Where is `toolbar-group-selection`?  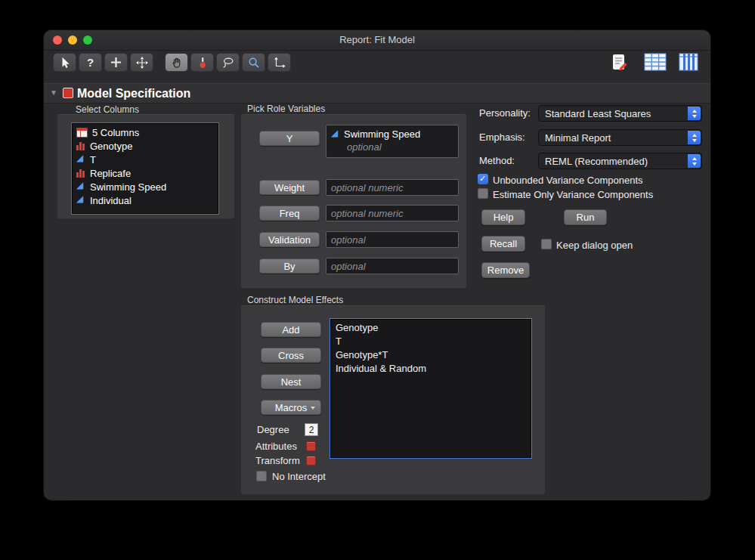 toolbar-group-selection is located at coordinates (228, 62).